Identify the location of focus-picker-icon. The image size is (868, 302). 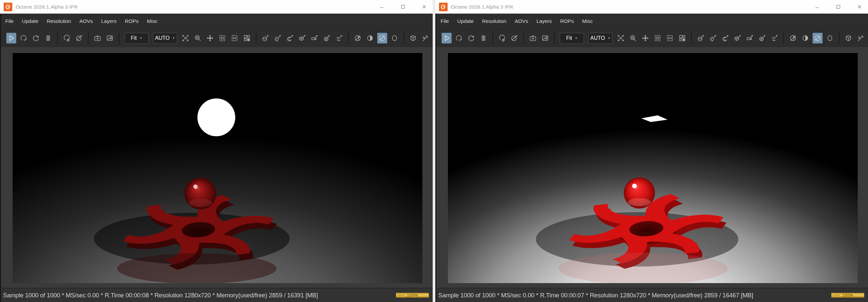
(327, 38).